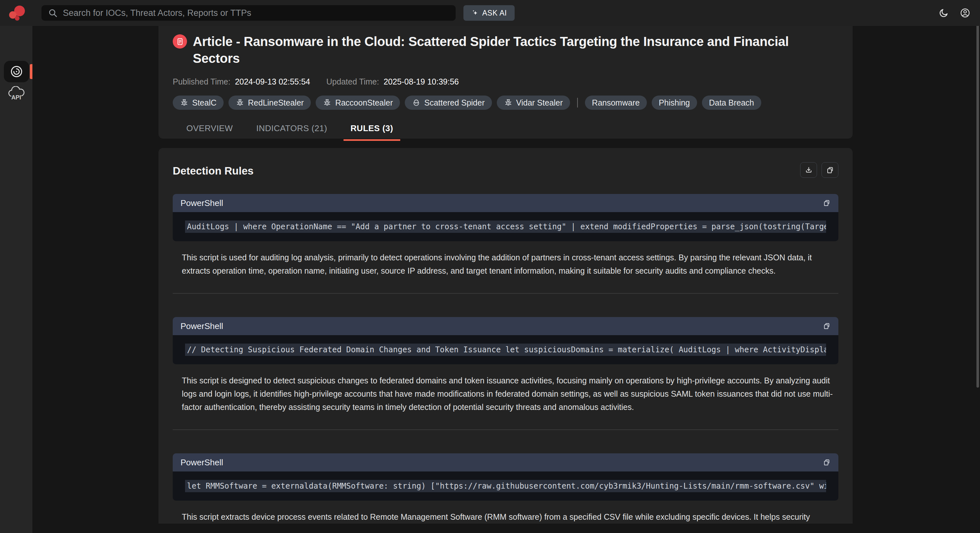 This screenshot has width=980, height=533. What do you see at coordinates (53, 13) in the screenshot?
I see `search-icon` at bounding box center [53, 13].